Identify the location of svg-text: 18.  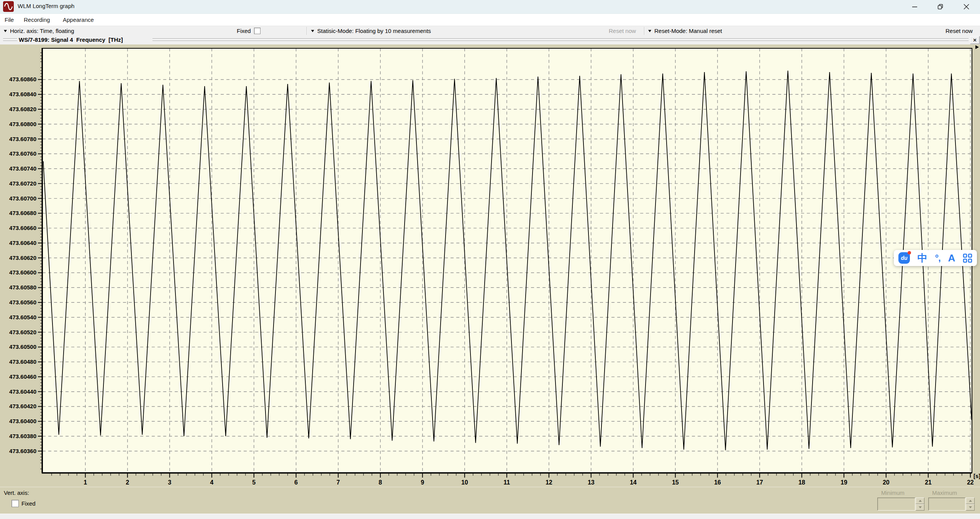
(802, 482).